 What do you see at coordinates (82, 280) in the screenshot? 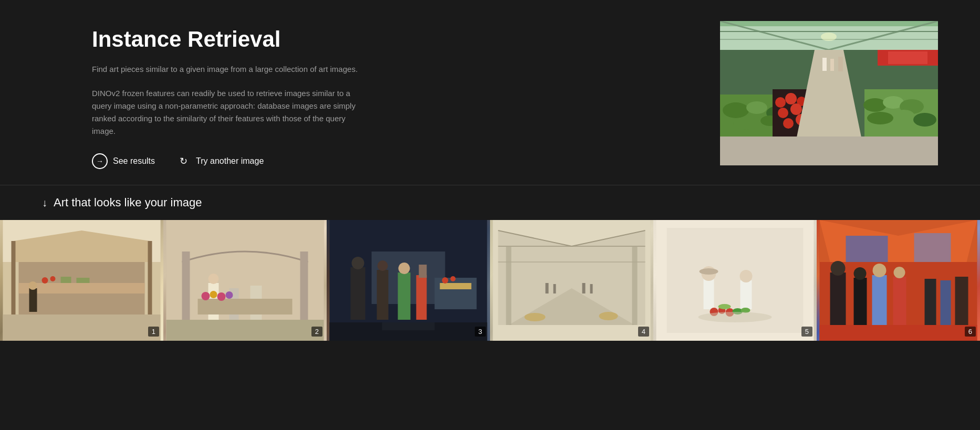
I see `art-item-inner-1: 1` at bounding box center [82, 280].